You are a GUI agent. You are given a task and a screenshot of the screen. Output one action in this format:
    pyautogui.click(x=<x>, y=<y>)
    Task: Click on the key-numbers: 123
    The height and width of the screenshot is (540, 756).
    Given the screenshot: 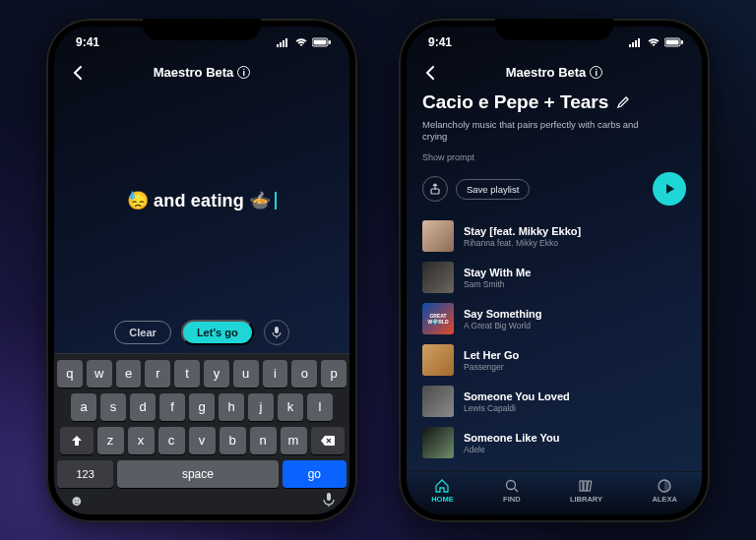 What is the action you would take?
    pyautogui.click(x=85, y=474)
    